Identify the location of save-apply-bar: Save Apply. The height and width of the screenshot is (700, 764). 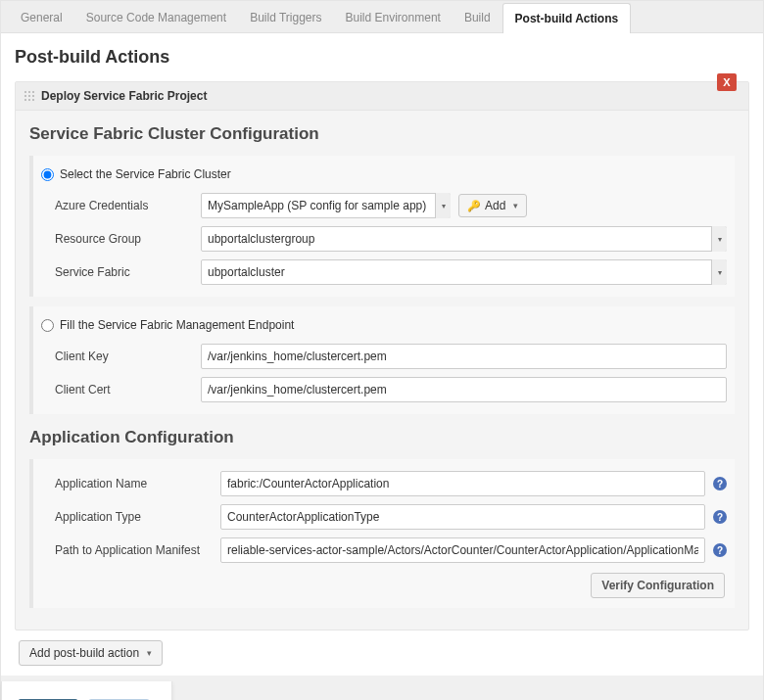
(86, 691).